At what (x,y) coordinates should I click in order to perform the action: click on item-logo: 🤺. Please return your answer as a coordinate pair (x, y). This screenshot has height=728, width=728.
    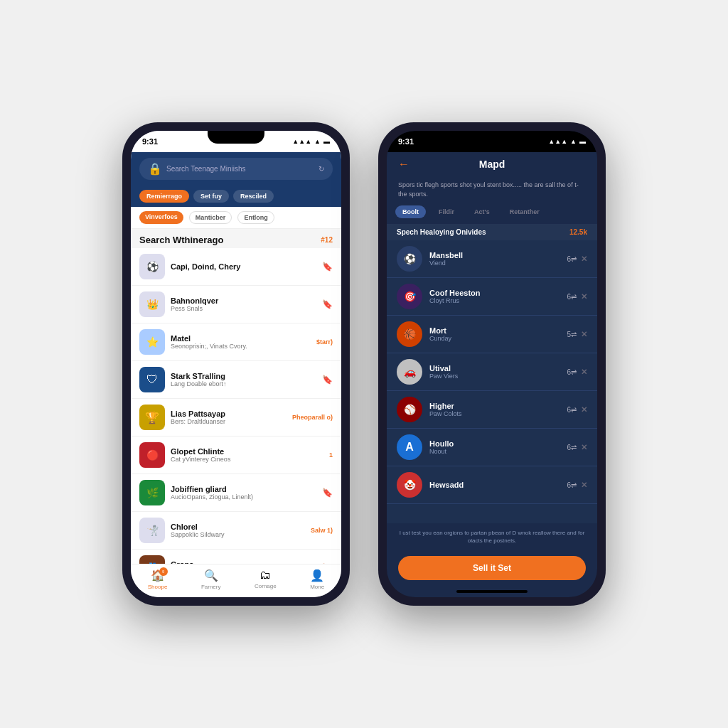
    Looking at the image, I should click on (152, 530).